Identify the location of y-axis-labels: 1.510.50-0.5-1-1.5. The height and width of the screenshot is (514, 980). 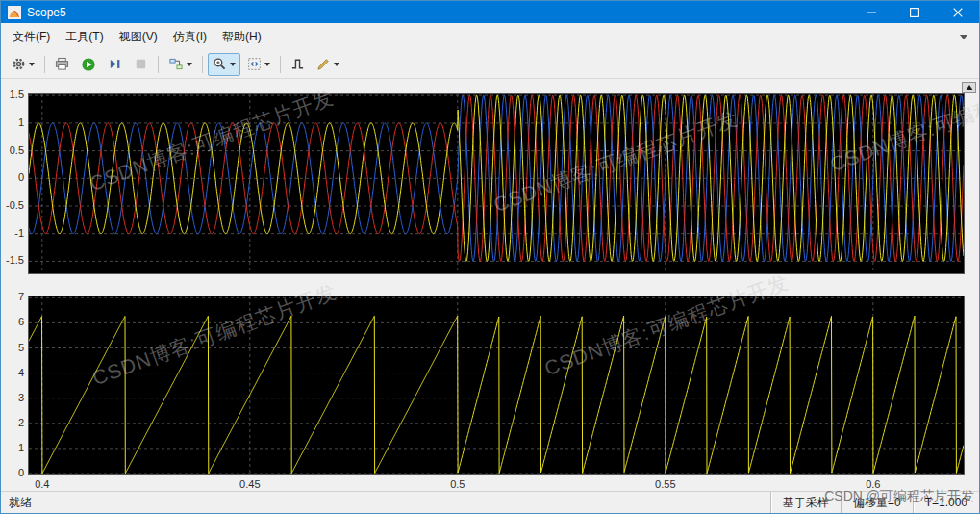
(15, 184).